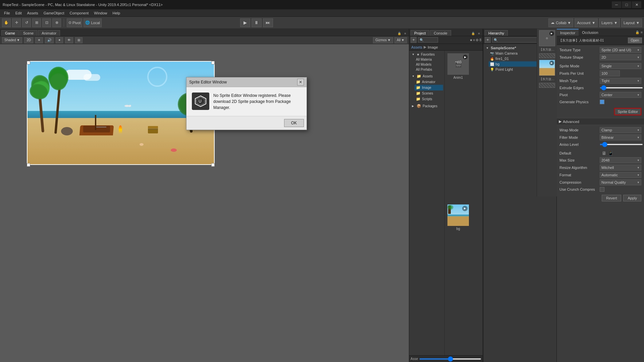  Describe the element at coordinates (473, 34) in the screenshot. I see `project-lock: 🔒` at that location.